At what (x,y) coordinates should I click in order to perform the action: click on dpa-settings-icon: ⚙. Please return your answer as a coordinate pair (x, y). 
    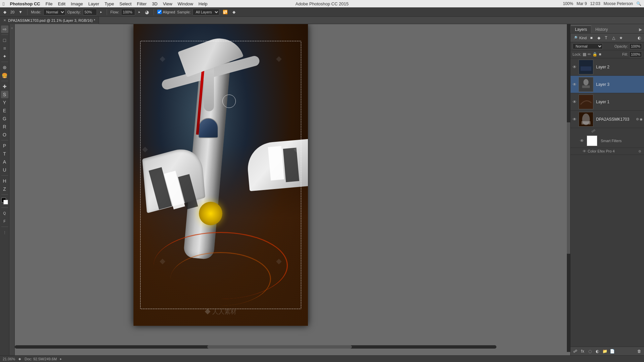
    Looking at the image, I should click on (637, 119).